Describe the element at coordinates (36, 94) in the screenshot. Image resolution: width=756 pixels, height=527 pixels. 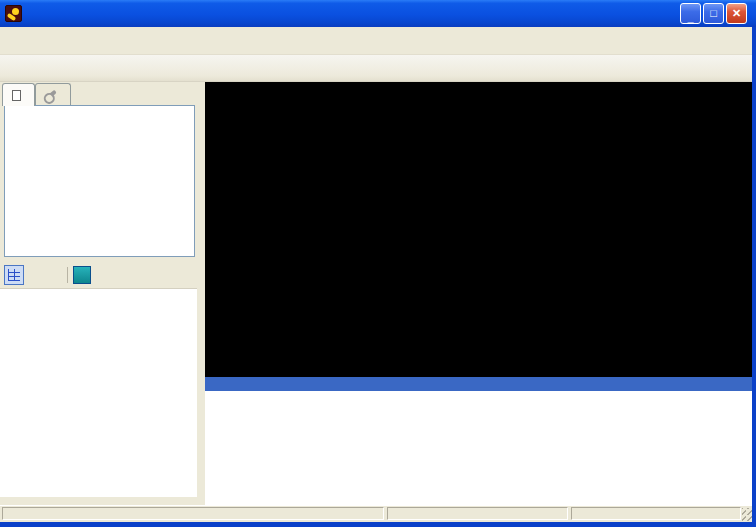
I see `panel-tabs` at that location.